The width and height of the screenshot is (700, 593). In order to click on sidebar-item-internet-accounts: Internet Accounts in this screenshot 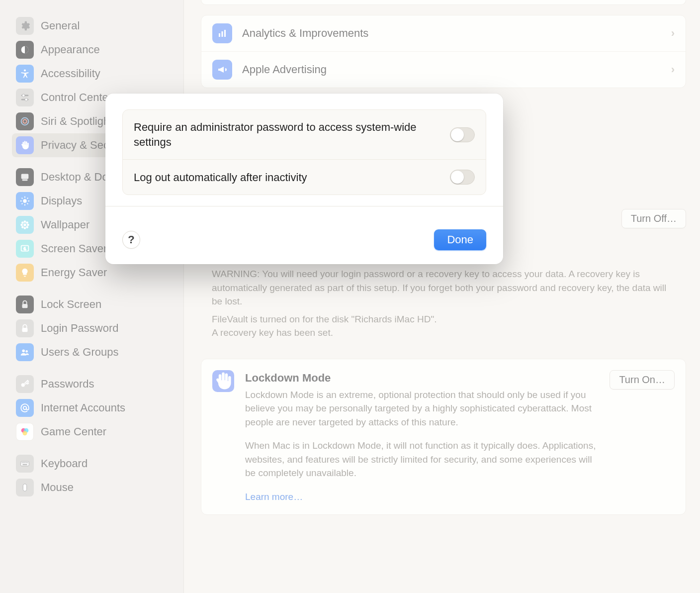, I will do `click(94, 408)`.